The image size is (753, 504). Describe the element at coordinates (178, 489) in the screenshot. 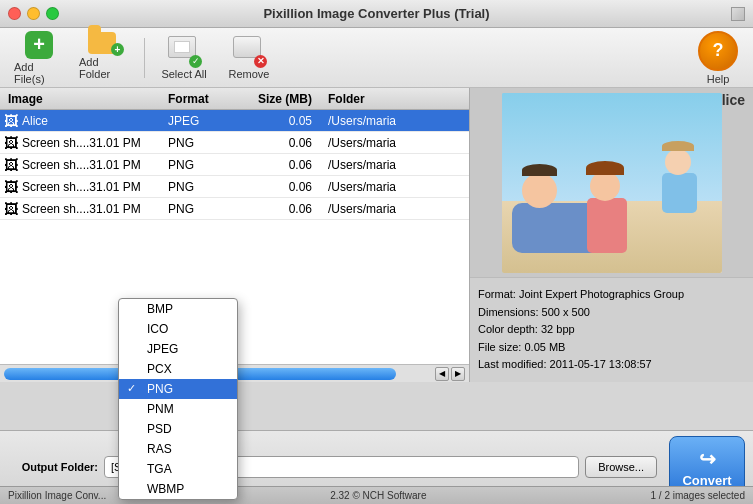

I see `dropdown-item-wbmp: WBMP` at that location.